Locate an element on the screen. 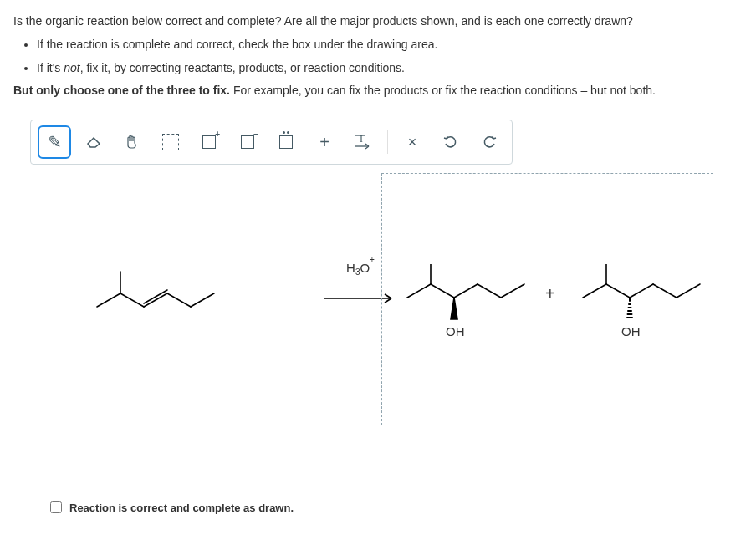  hydroxyl-label-2: OH is located at coordinates (631, 331).